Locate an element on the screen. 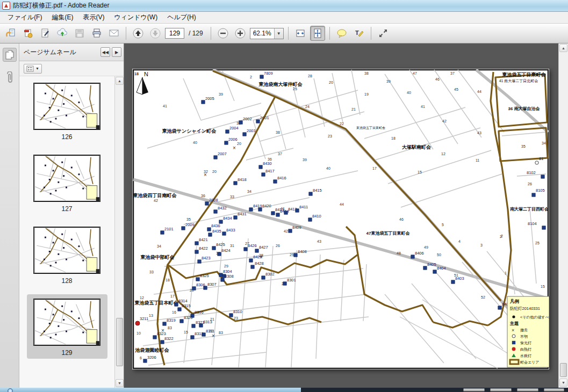 The height and width of the screenshot is (392, 568). next-page-button is located at coordinates (155, 33).